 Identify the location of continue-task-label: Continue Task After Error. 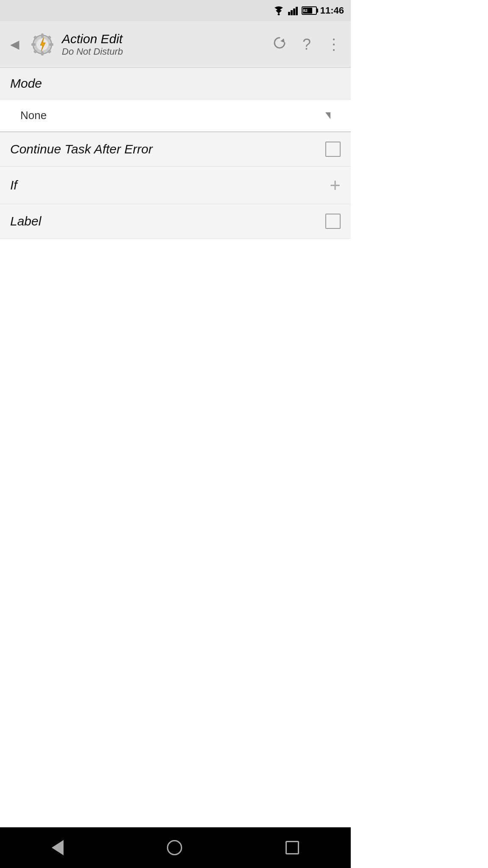
(81, 149).